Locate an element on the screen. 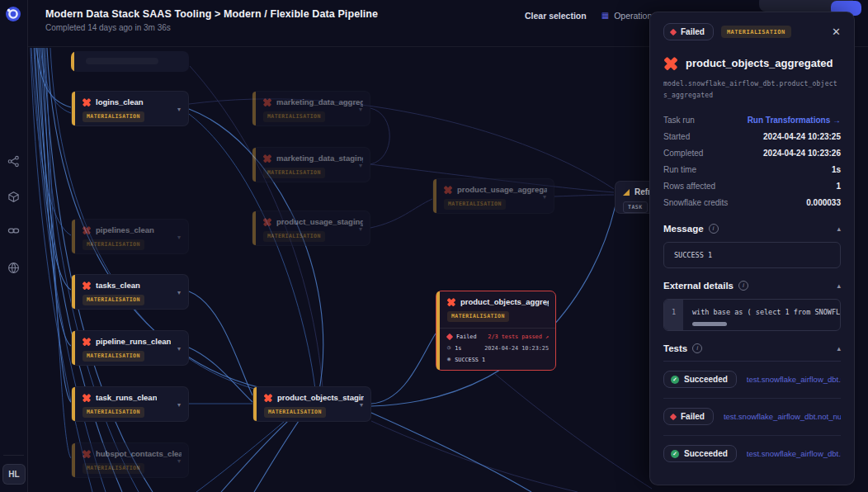 This screenshot has height=492, width=868. arrow-right-icon: → is located at coordinates (837, 121).